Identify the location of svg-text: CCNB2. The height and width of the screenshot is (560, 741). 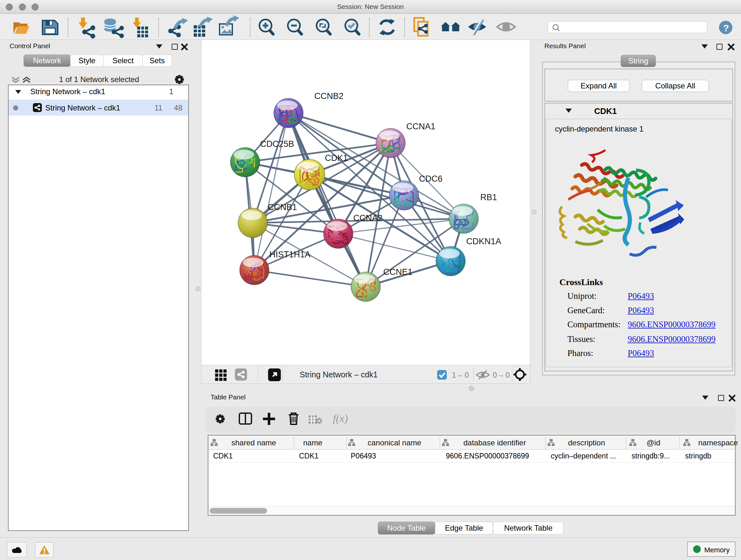
(329, 96).